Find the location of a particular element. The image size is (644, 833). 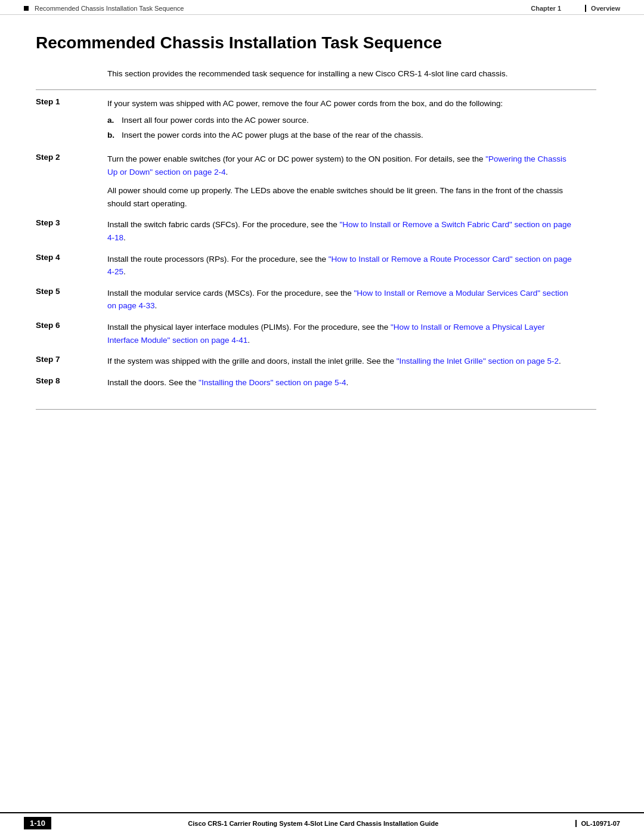

step-4-text-before: Install the route processors (RPs). For … is located at coordinates (218, 259).